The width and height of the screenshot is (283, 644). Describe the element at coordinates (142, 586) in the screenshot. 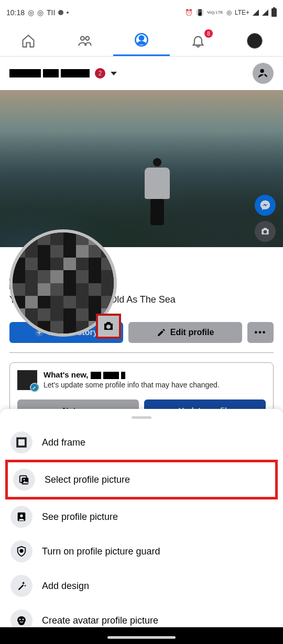

I see `add-design-option: Add design` at that location.